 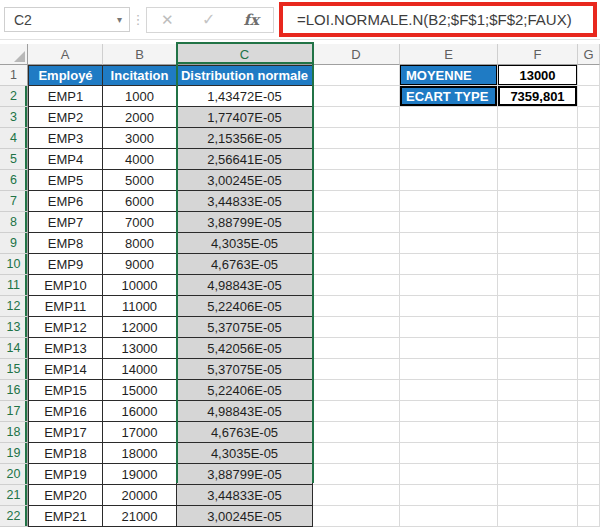 I want to click on cell-D10, so click(x=356, y=264).